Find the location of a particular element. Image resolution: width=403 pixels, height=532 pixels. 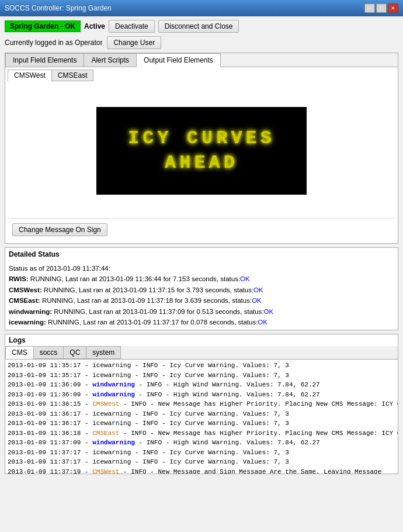

log-tab-system: system is located at coordinates (103, 353).